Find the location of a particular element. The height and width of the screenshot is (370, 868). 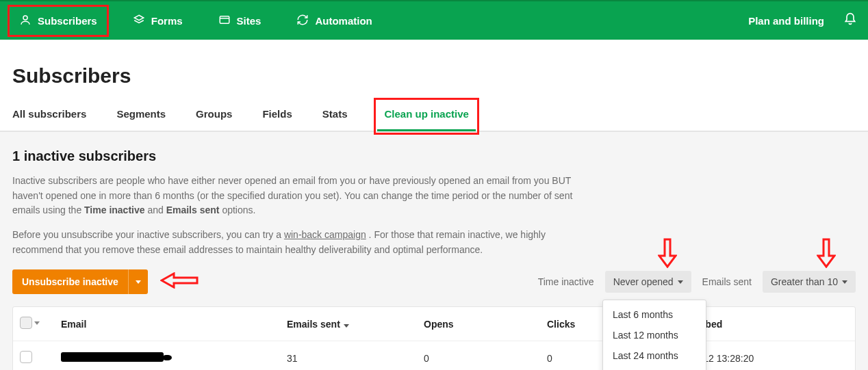

nav-subscribers: Subscribers is located at coordinates (58, 21).